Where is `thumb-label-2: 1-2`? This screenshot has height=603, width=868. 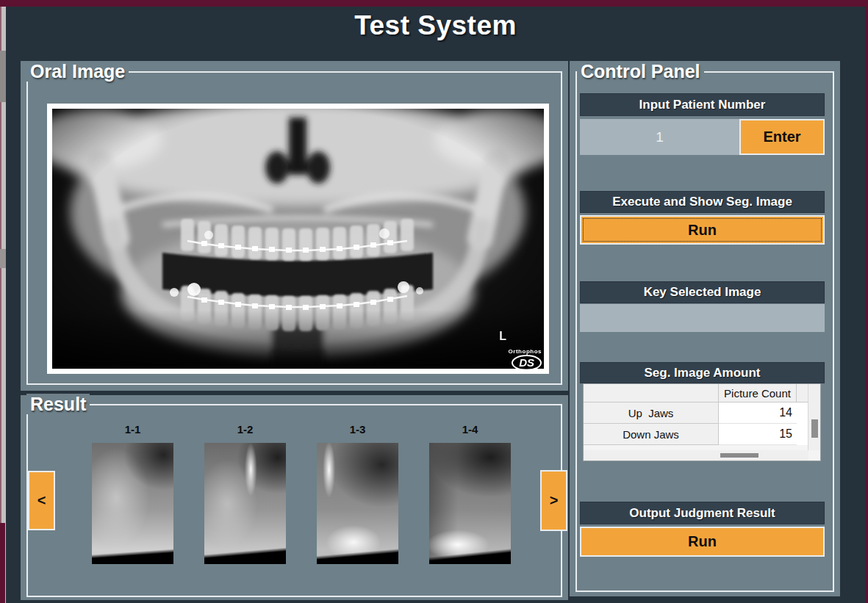
thumb-label-2: 1-2 is located at coordinates (245, 429).